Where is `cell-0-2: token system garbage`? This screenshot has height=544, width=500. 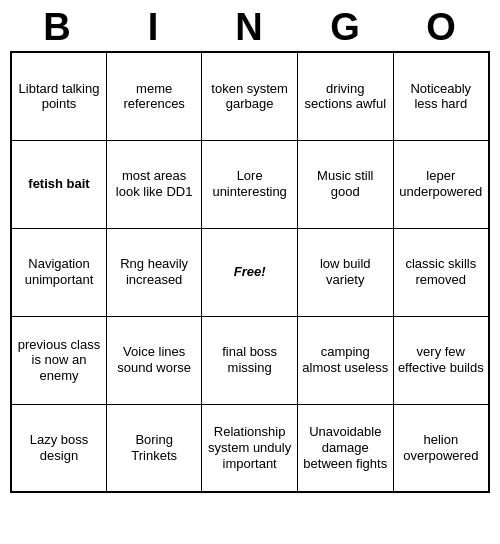
cell-0-2: token system garbage is located at coordinates (250, 96).